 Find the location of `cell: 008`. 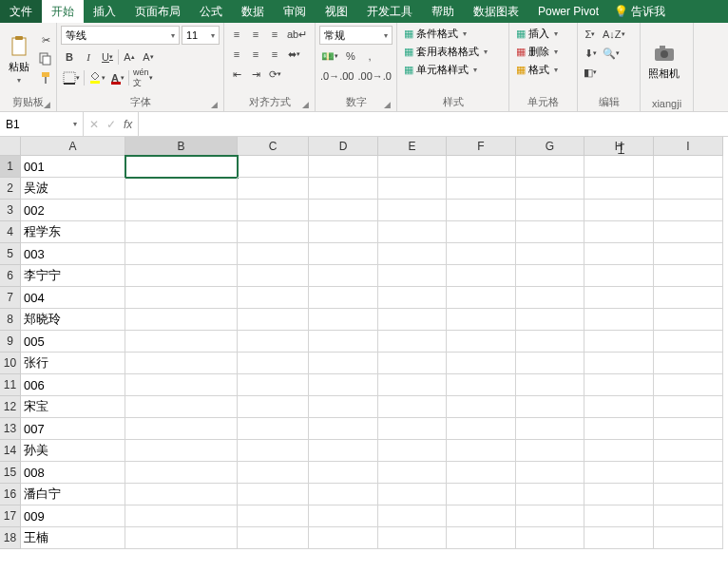

cell: 008 is located at coordinates (73, 473).